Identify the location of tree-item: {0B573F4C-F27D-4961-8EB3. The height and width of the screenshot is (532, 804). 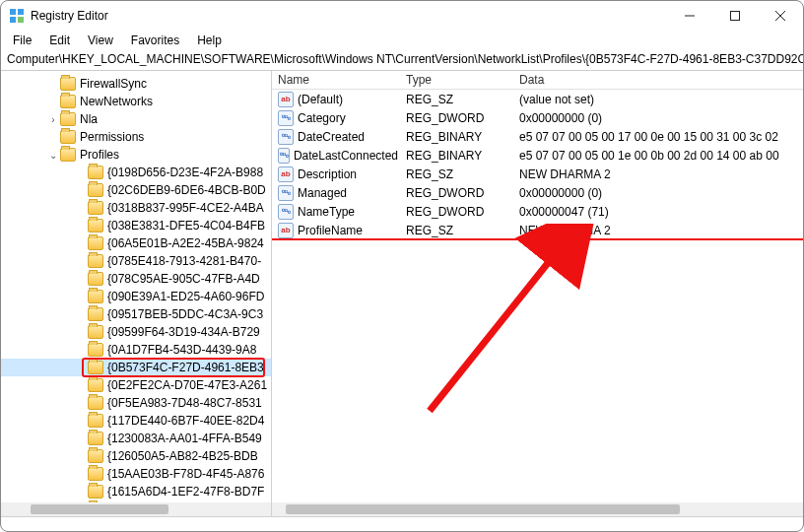
(136, 367).